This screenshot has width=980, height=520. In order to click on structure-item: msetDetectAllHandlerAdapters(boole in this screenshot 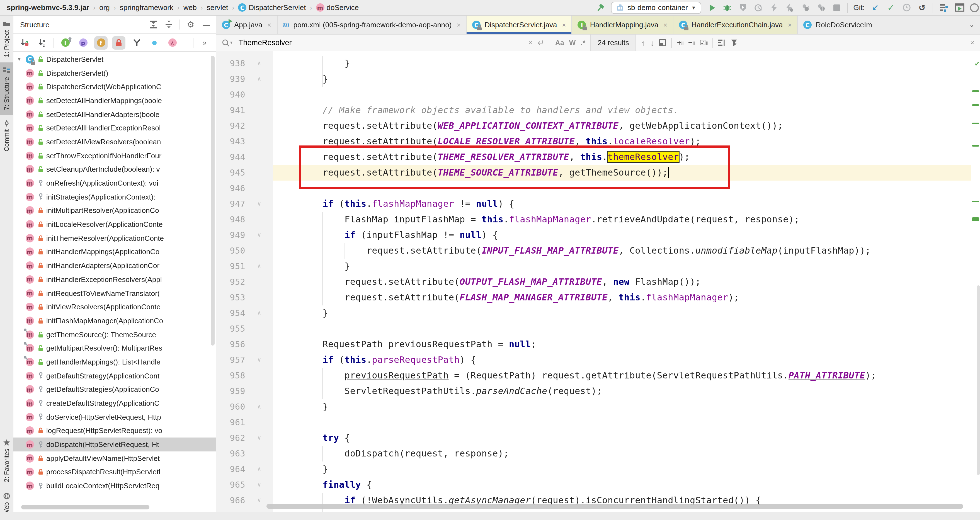, I will do `click(115, 114)`.